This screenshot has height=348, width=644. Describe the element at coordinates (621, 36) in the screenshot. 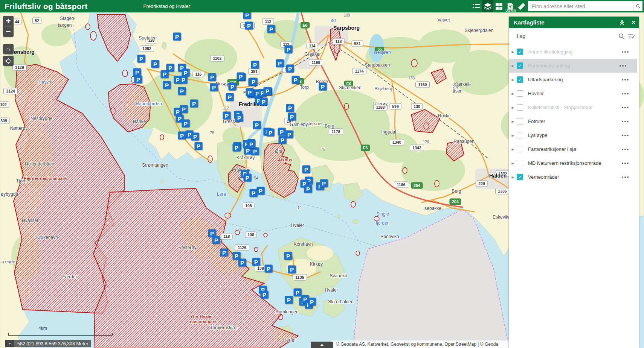

I see `layer-search-button` at that location.